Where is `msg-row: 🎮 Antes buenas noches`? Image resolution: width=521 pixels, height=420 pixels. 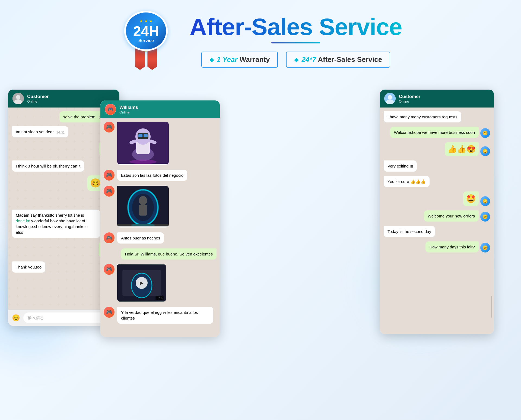
msg-row: 🎮 Antes buenas noches is located at coordinates (160, 238).